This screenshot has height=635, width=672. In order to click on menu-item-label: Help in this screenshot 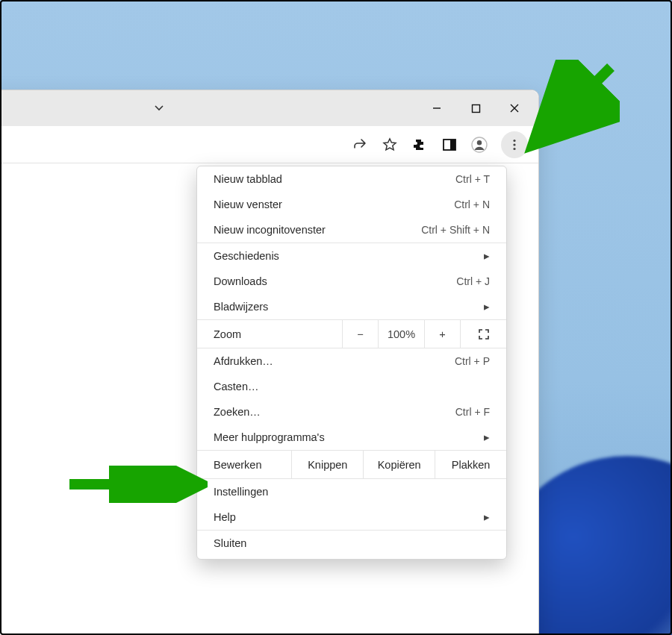, I will do `click(349, 517)`.